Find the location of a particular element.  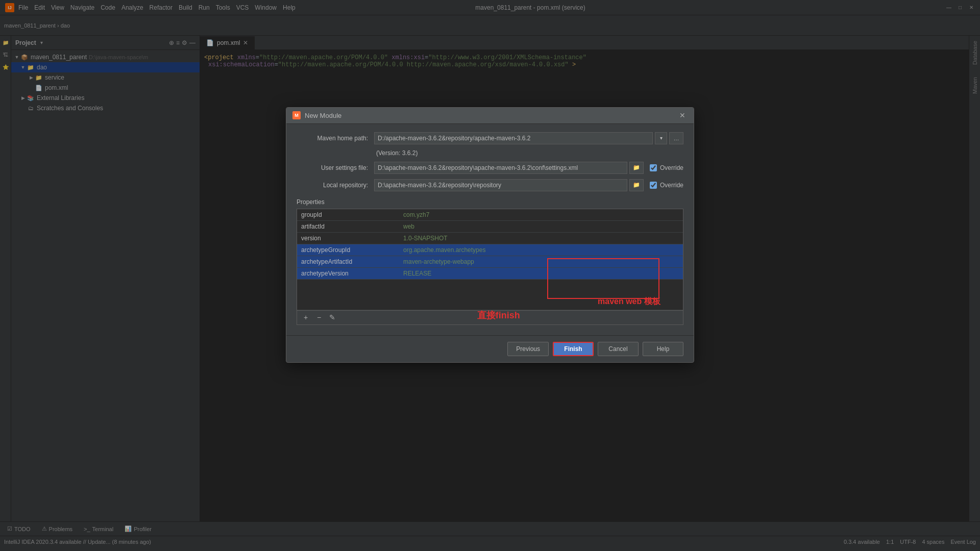

prop-value-groupid: com.yzh7 is located at coordinates (541, 215).